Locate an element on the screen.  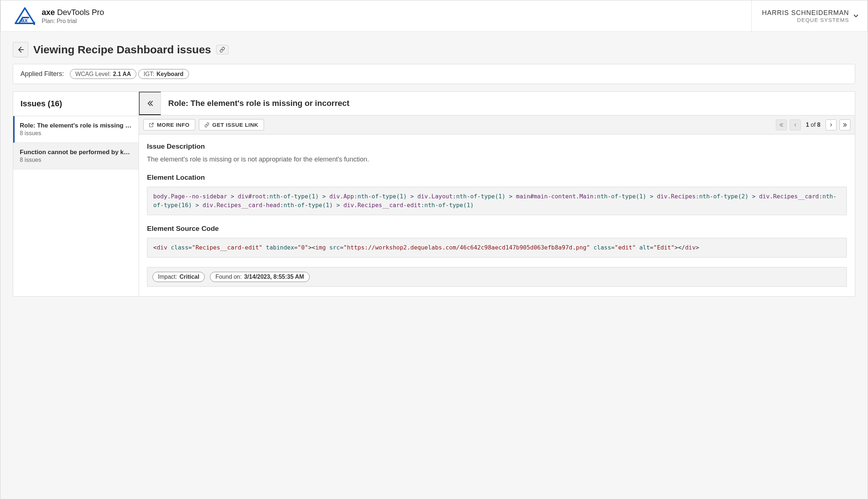
pager-first-button is located at coordinates (781, 125).